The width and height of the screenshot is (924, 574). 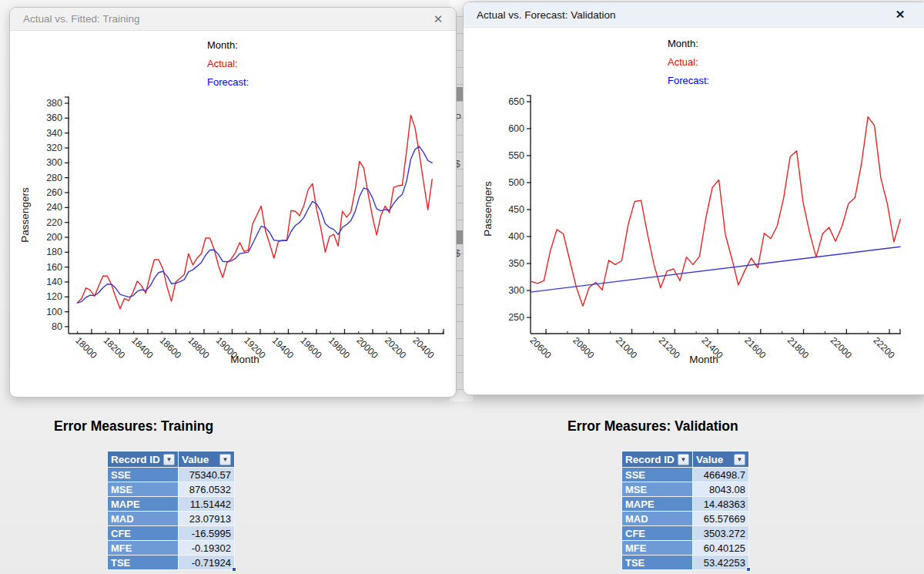 What do you see at coordinates (54, 282) in the screenshot?
I see `svg-text: 140` at bounding box center [54, 282].